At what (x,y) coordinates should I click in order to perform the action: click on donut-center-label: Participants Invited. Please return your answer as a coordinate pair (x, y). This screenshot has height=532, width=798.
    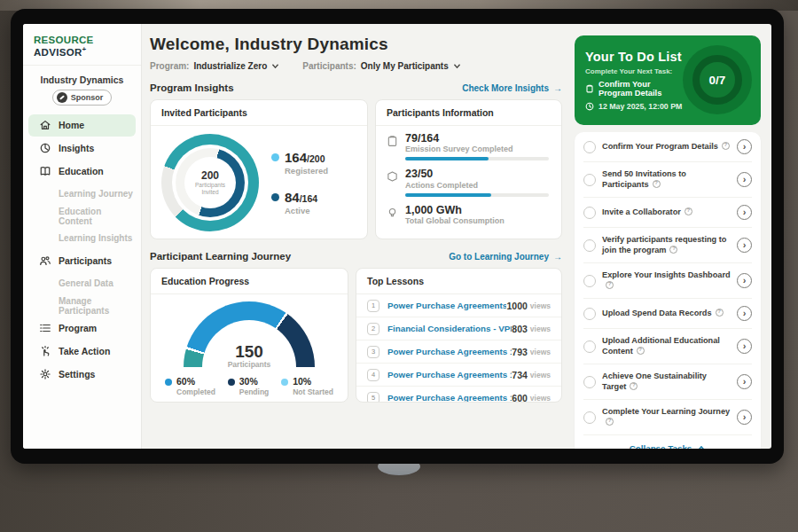
    Looking at the image, I should click on (210, 190).